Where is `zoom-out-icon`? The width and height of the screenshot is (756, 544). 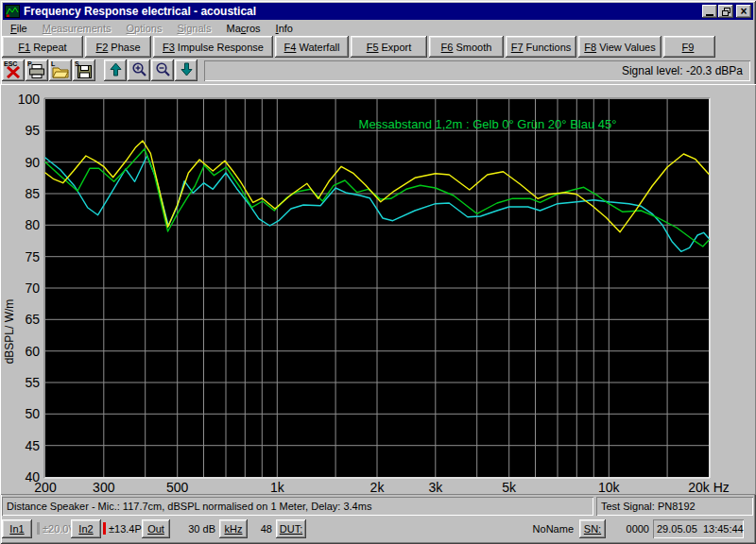
zoom-out-icon is located at coordinates (163, 70).